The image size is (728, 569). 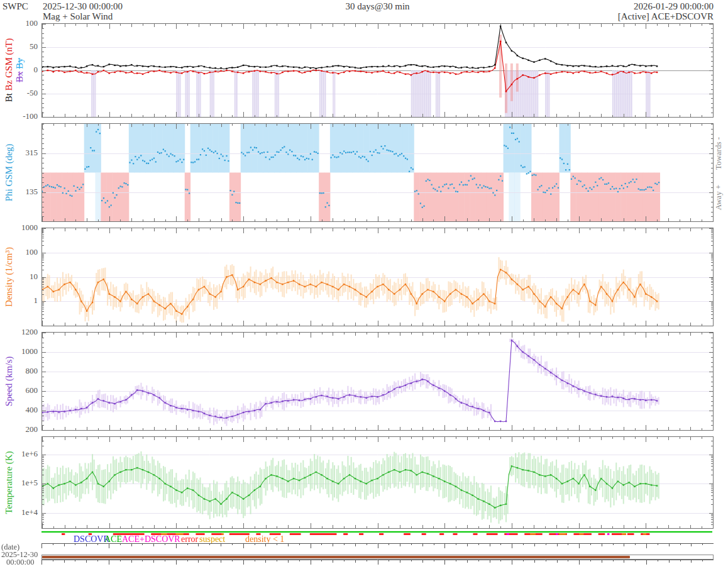 I want to click on mag-ytick-100: 100, so click(x=19, y=23).